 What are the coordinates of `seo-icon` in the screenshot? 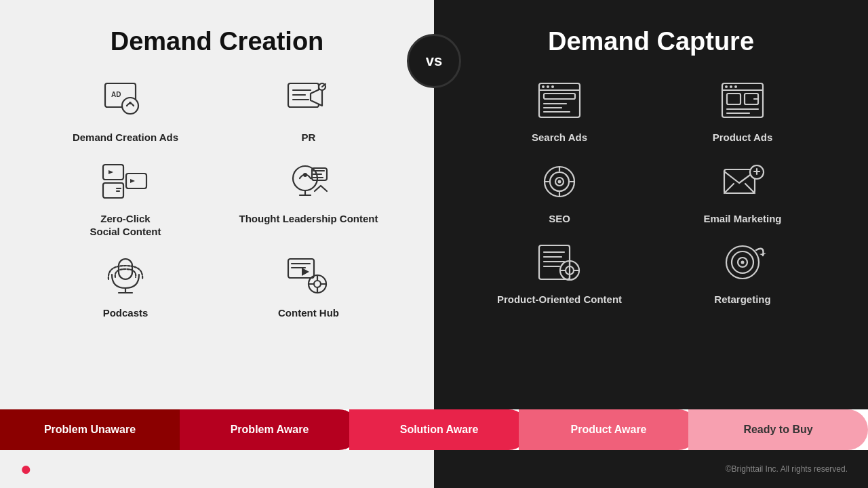 It's located at (559, 182).